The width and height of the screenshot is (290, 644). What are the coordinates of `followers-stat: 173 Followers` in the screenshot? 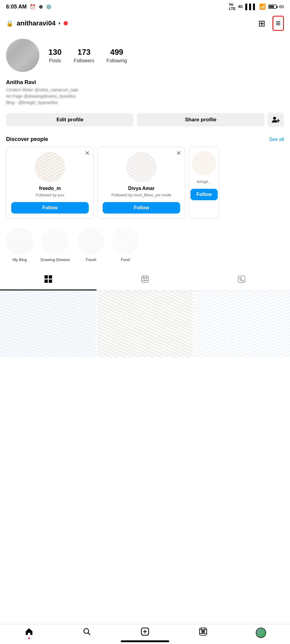 It's located at (84, 56).